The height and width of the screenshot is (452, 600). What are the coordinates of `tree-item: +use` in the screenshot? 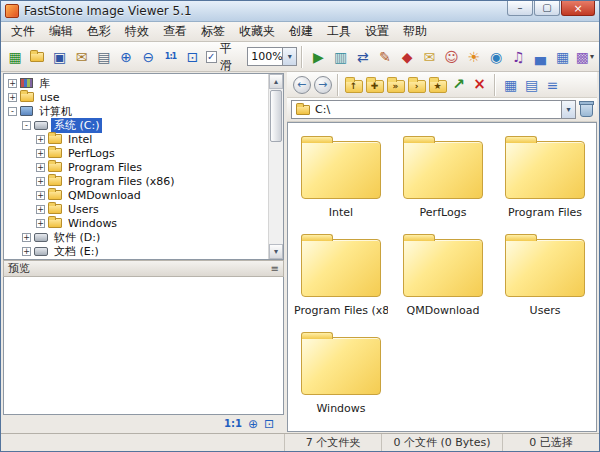 It's located at (136, 97).